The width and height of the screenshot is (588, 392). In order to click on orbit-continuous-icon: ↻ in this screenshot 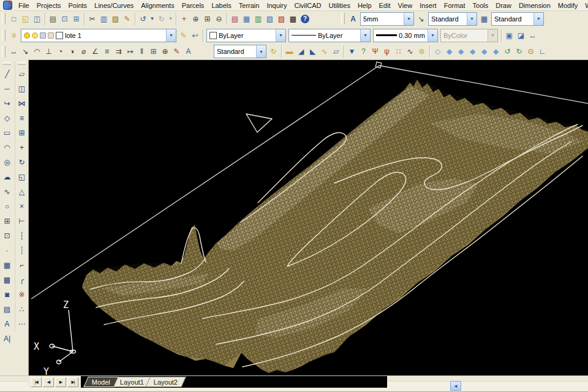, I will do `click(519, 51)`.